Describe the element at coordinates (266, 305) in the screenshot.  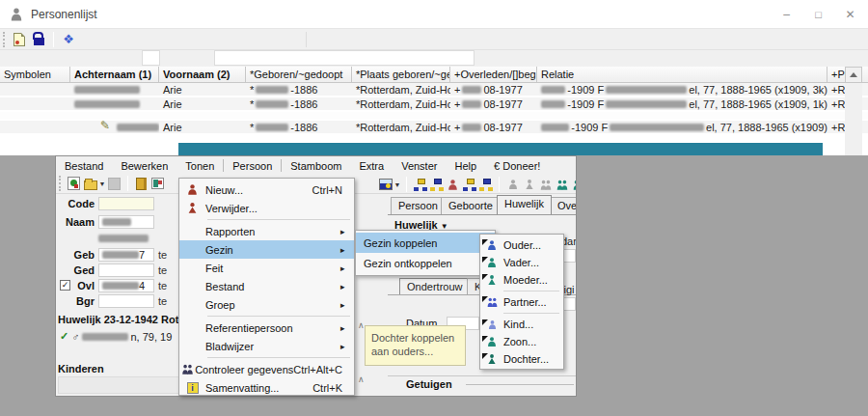
I see `menu-item-groep: Groep ▸` at that location.